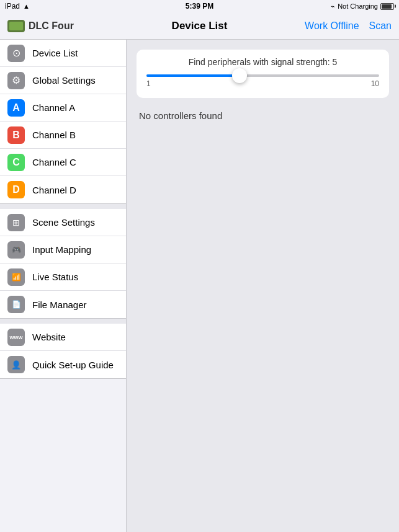 The image size is (399, 532). Describe the element at coordinates (16, 304) in the screenshot. I see `file-manager-icon: 📄` at that location.